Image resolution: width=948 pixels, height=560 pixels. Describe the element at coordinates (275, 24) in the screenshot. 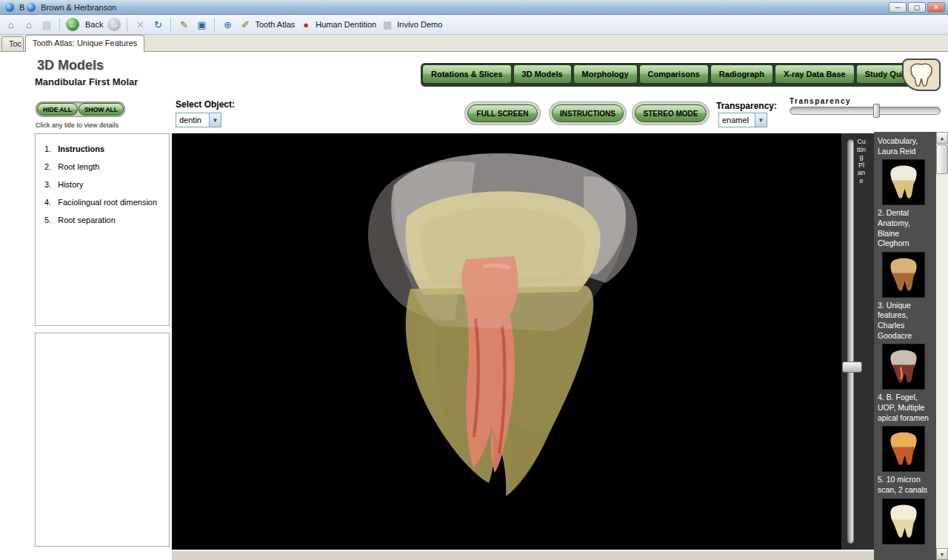

I see `tooth-atlas-label: Tooth Atlas` at that location.